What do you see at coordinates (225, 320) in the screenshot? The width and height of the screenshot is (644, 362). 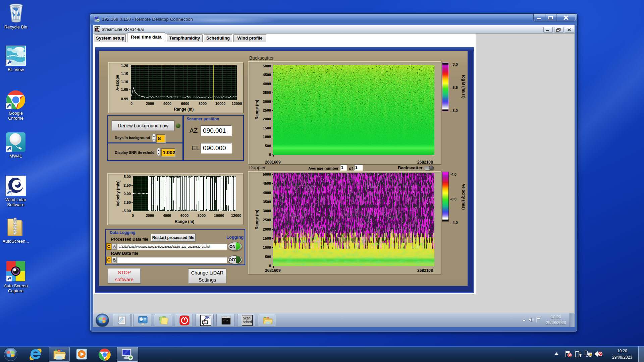 I see `svg-text: C:\_` at bounding box center [225, 320].